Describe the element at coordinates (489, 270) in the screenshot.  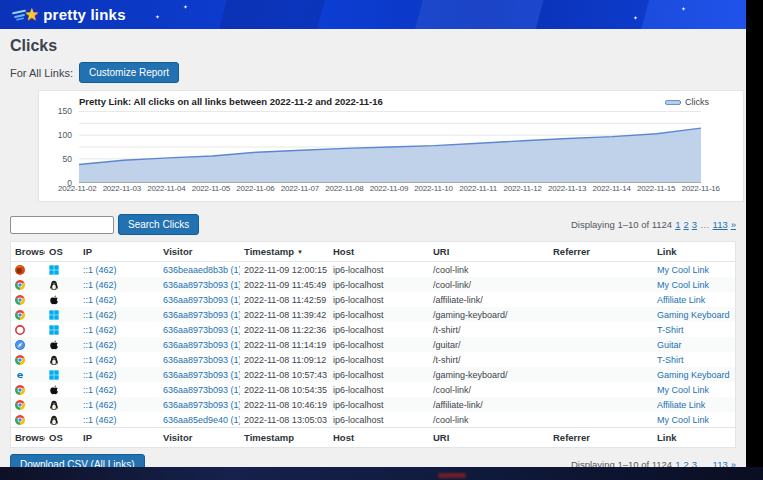
I see `uri-cell: /cool-link` at that location.